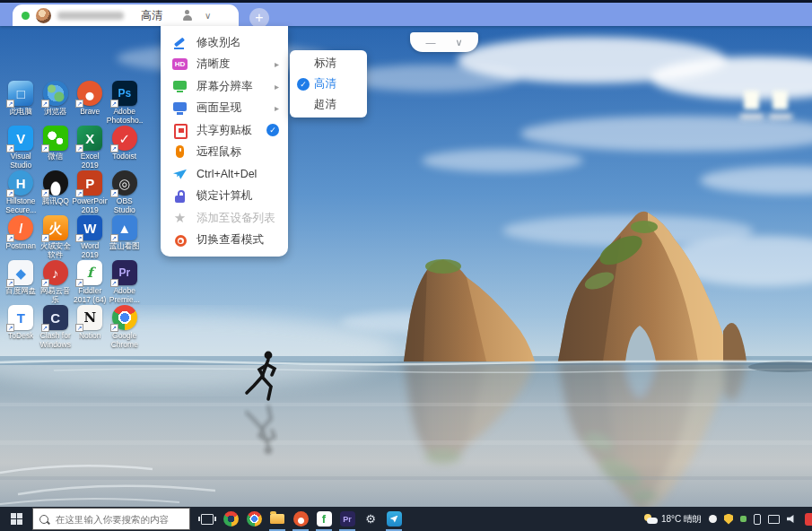  I want to click on icon-glyph: Ps, so click(124, 93).